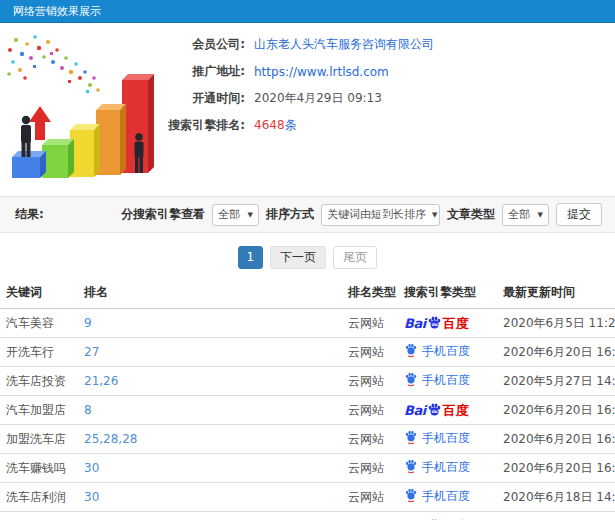  What do you see at coordinates (308, 352) in the screenshot?
I see `table-row: 开洗车行 27 云网站 Bai du 百度` at bounding box center [308, 352].